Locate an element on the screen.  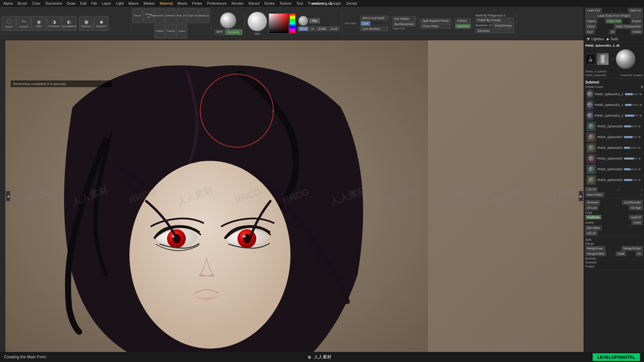
subtool-item: PM3D_Sphere3D1_2 👁 is located at coordinates (614, 116).